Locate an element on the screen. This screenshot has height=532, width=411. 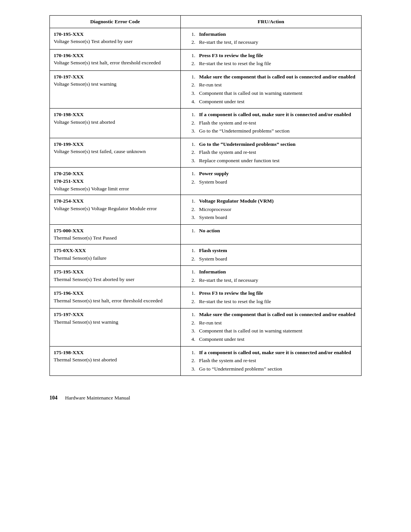
diagnostic-cell: 175-197-XXXThermal Sensor(s) test warnin… is located at coordinates (115, 328).